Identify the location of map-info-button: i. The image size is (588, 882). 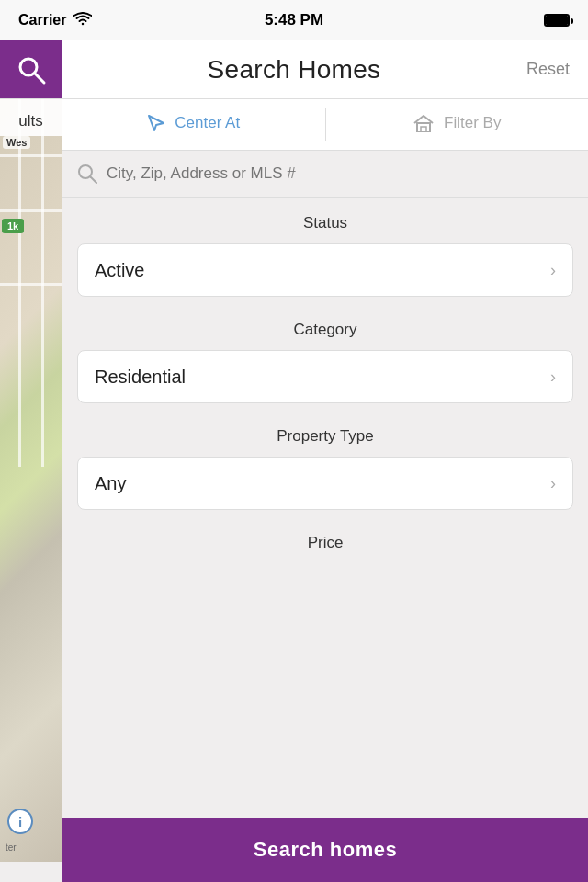
(20, 821).